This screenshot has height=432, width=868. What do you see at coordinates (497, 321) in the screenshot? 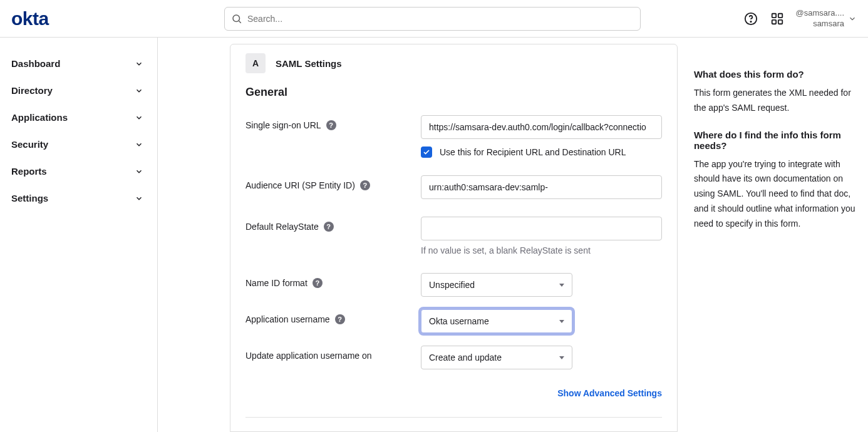
I see `app-username-select: Okta username` at bounding box center [497, 321].